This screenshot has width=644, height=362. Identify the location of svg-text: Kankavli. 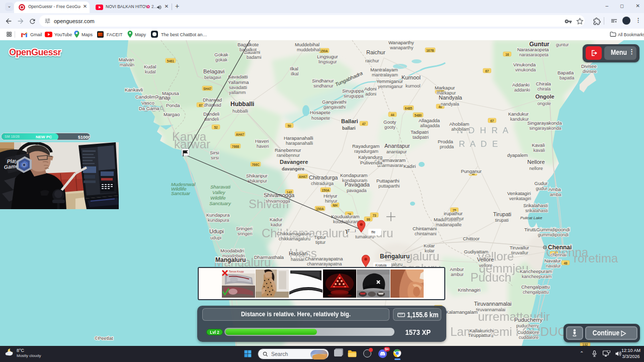
(134, 89).